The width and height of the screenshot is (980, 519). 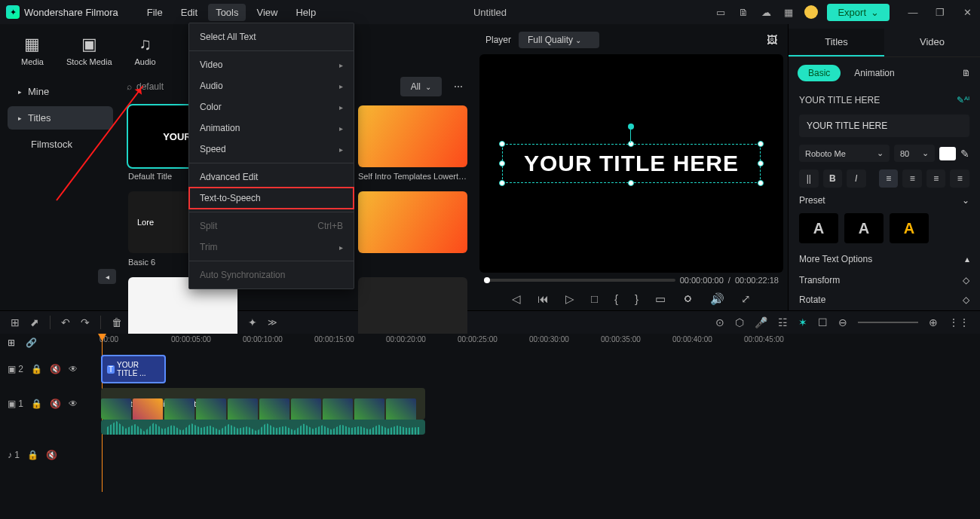 I want to click on grid-icon: ⋮⋮, so click(x=959, y=322).